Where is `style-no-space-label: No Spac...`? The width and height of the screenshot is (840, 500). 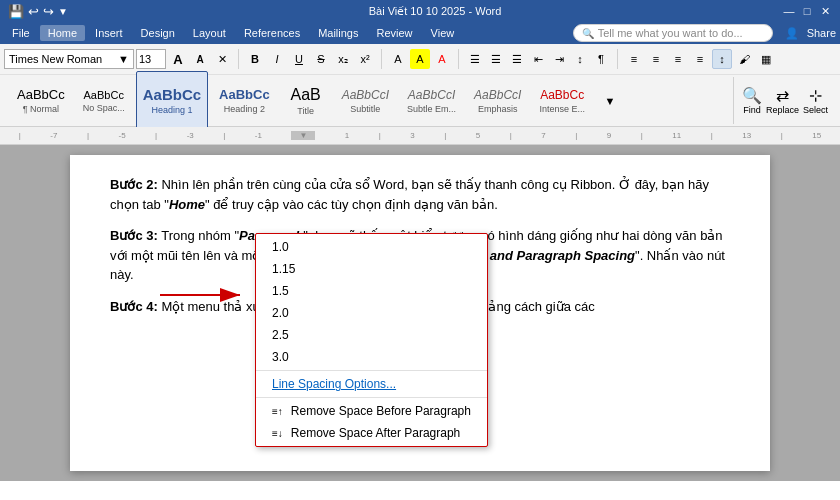 style-no-space-label: No Spac... is located at coordinates (104, 108).